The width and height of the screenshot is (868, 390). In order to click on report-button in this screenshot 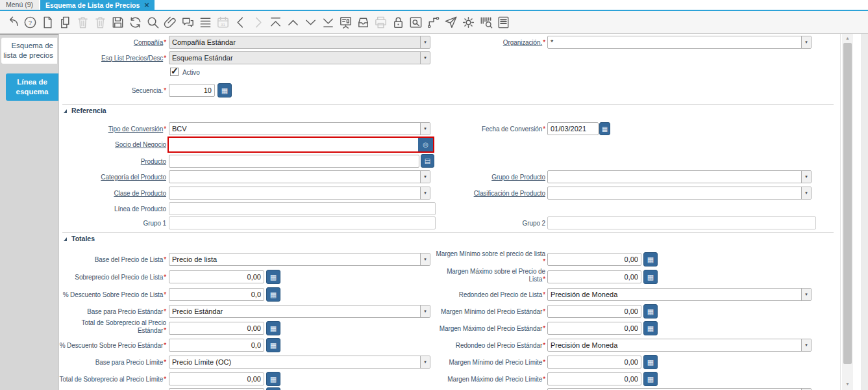, I will do `click(504, 22)`.